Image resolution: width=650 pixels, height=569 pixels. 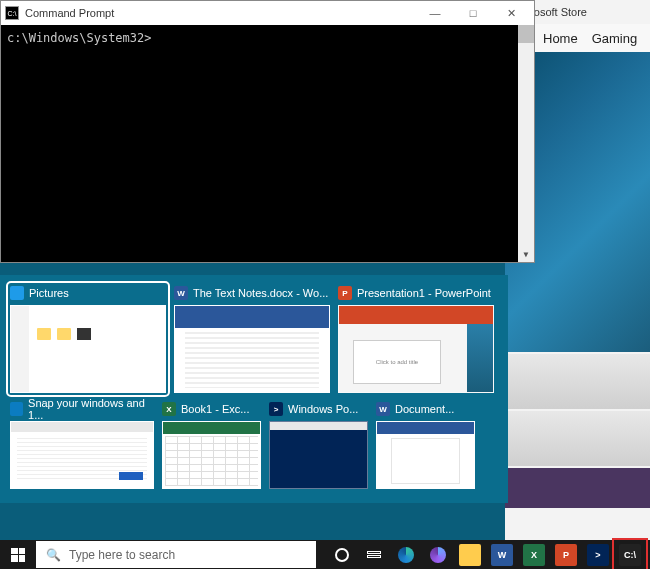 What do you see at coordinates (511, 13) in the screenshot?
I see `close-button: ✕` at bounding box center [511, 13].